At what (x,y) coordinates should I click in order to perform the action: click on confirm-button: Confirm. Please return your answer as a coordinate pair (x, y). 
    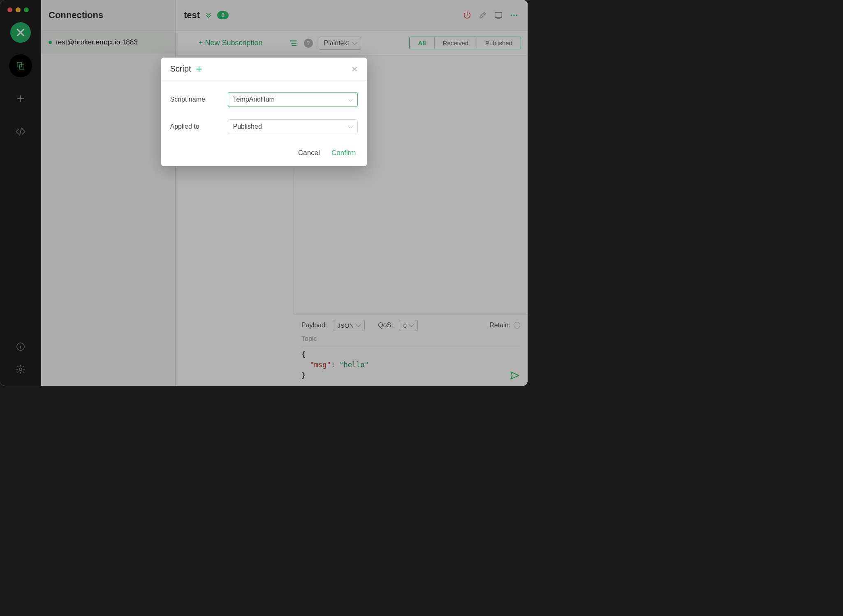
    Looking at the image, I should click on (344, 153).